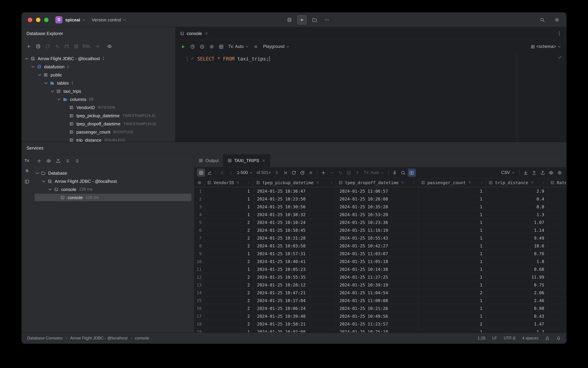 The height and width of the screenshot is (368, 588). What do you see at coordinates (199, 206) in the screenshot?
I see `row-number: 3` at bounding box center [199, 206].